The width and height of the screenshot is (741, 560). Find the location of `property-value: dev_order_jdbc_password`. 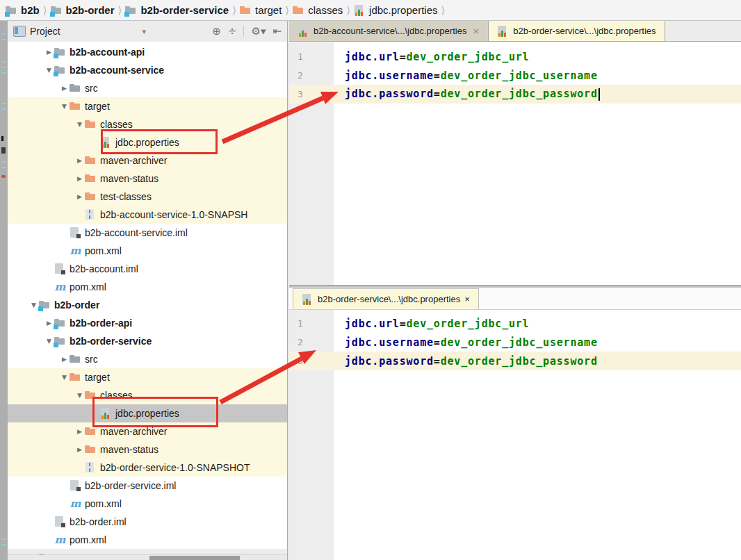

property-value: dev_order_jdbc_password is located at coordinates (519, 94).